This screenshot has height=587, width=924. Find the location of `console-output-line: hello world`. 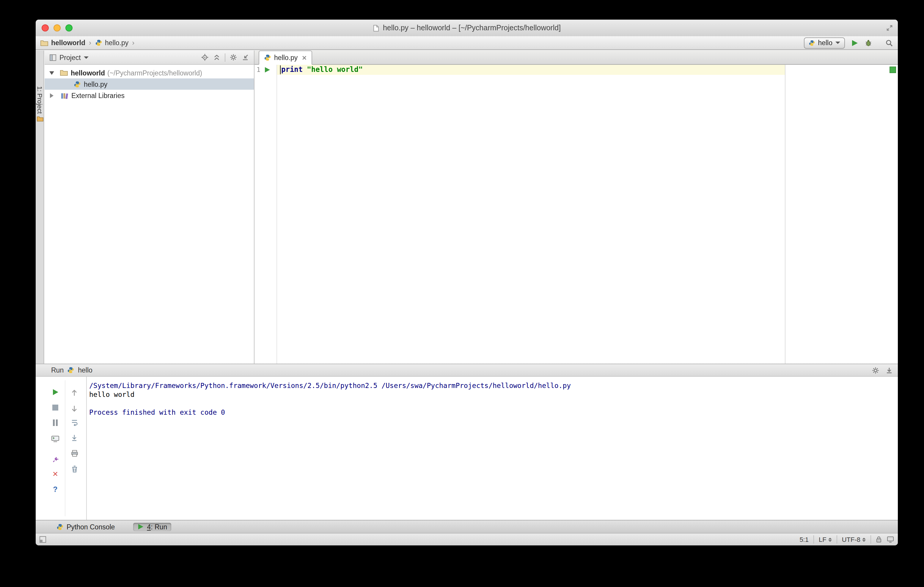

console-output-line: hello world is located at coordinates (492, 395).